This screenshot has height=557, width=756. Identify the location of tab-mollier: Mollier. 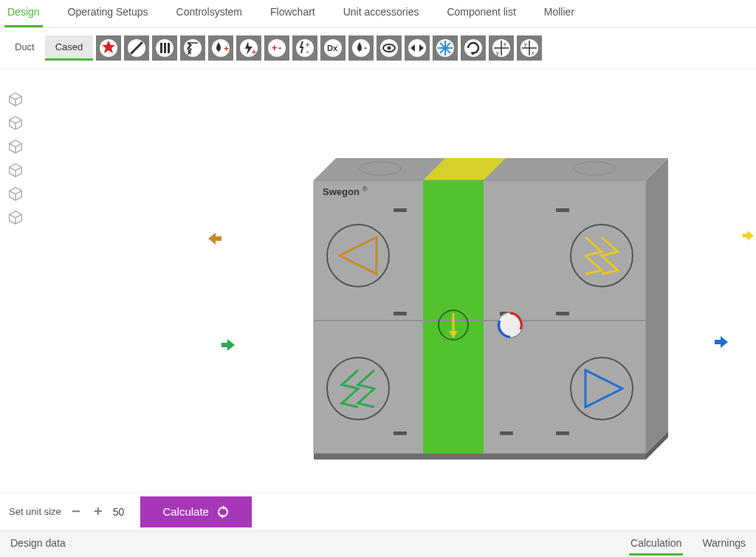
(560, 15).